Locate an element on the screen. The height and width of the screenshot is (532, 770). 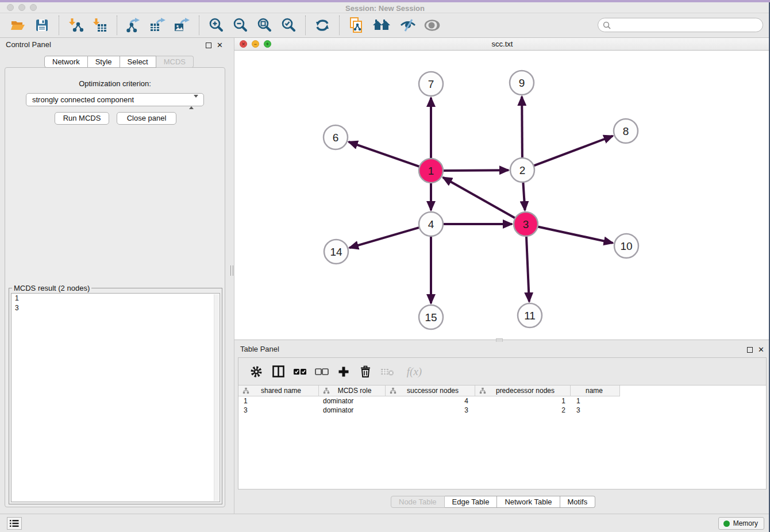
graph-node-4: 4 is located at coordinates (431, 224).